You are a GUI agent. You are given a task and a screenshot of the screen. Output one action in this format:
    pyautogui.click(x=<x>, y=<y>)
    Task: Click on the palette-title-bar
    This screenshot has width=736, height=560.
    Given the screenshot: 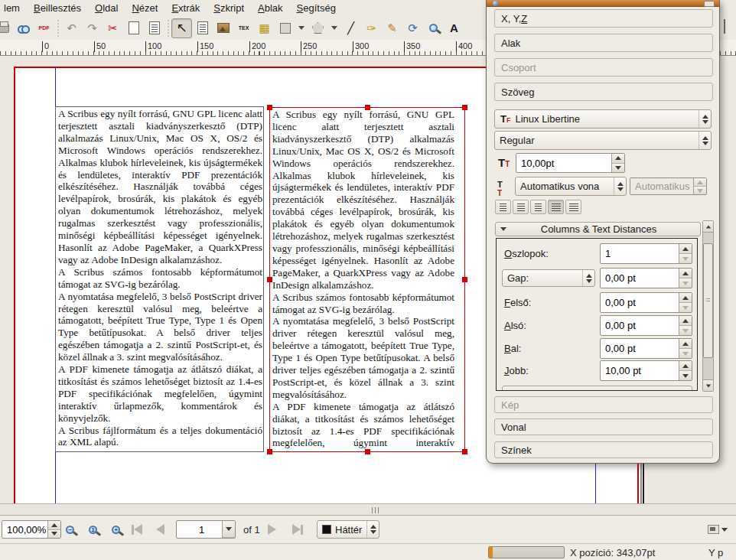 What is the action you would take?
    pyautogui.click(x=603, y=3)
    